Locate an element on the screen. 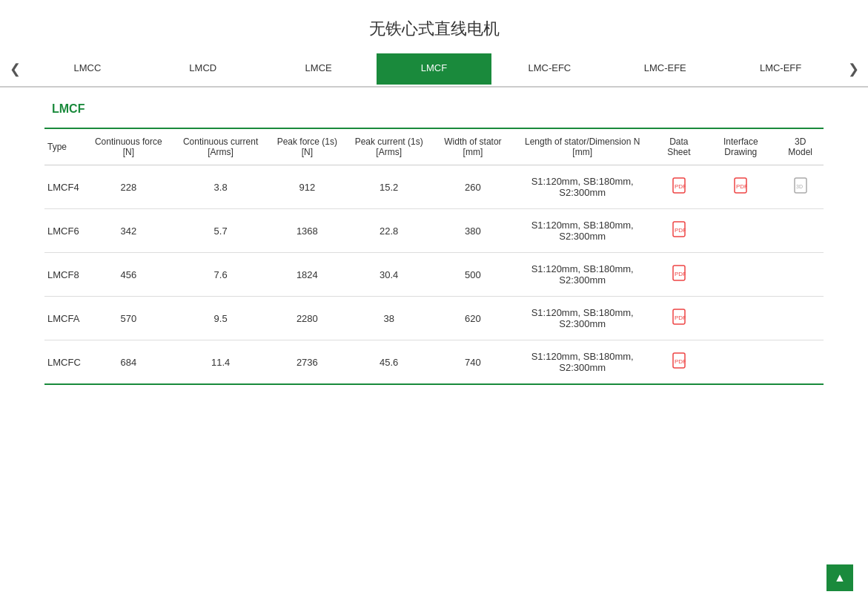  cell-continuous-current: 11.4 is located at coordinates (221, 363).